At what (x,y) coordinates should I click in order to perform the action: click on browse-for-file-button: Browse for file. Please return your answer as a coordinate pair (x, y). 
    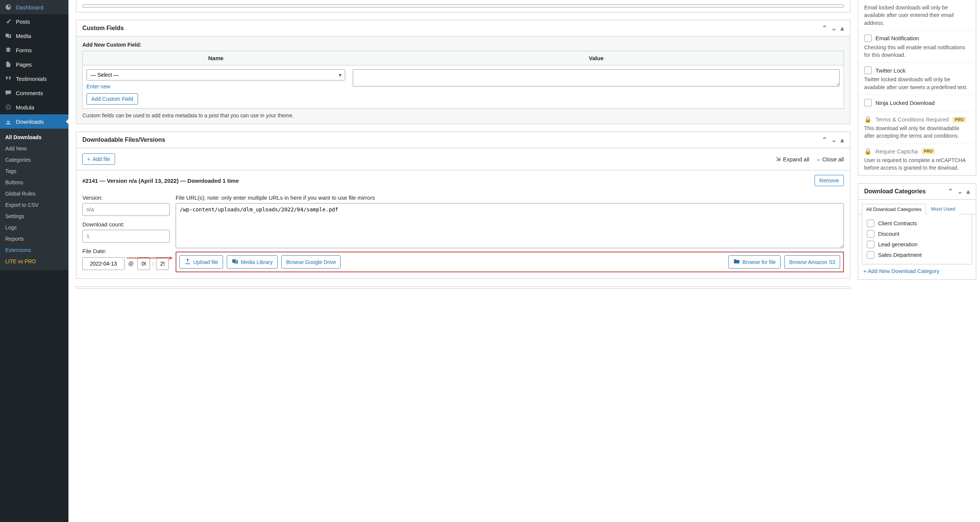
    Looking at the image, I should click on (755, 262).